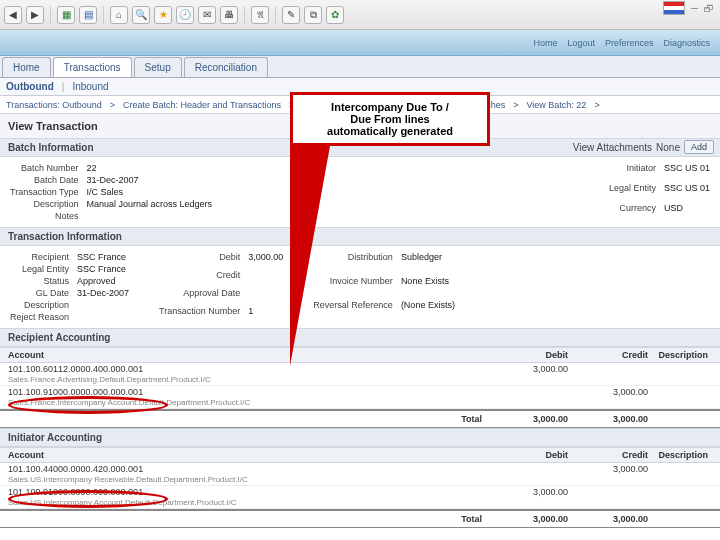 This screenshot has width=720, height=540. What do you see at coordinates (360, 498) in the screenshot?
I see `table-row: 101.100.91000.0000.000.000.001Sales.US.I…` at bounding box center [360, 498].